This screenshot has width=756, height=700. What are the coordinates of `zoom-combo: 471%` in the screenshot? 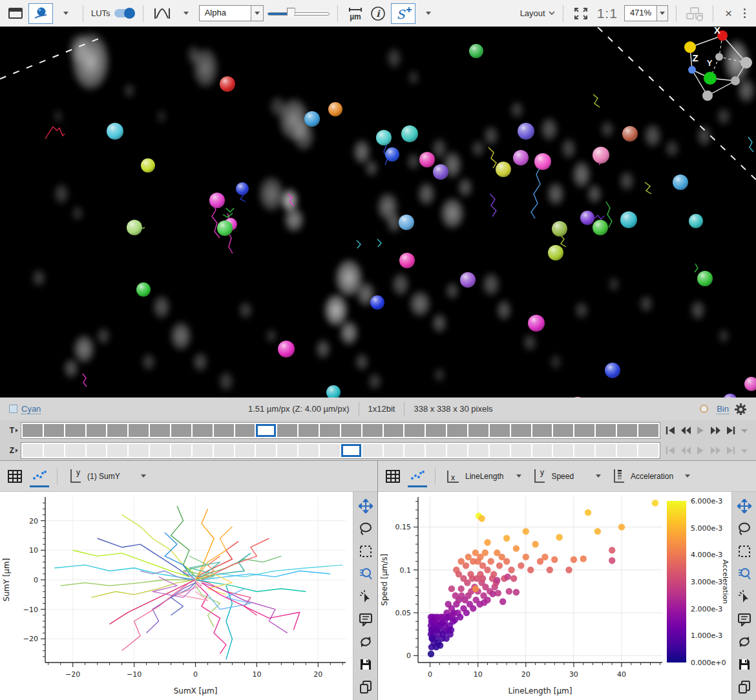 It's located at (646, 13).